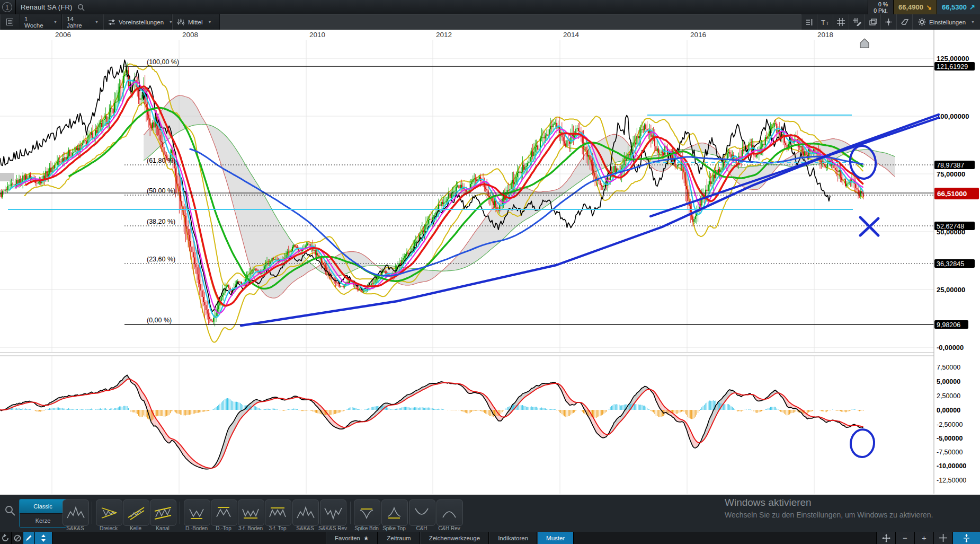 The height and width of the screenshot is (544, 980). What do you see at coordinates (948, 396) in the screenshot?
I see `macd-axis-label: 2,50000` at bounding box center [948, 396].